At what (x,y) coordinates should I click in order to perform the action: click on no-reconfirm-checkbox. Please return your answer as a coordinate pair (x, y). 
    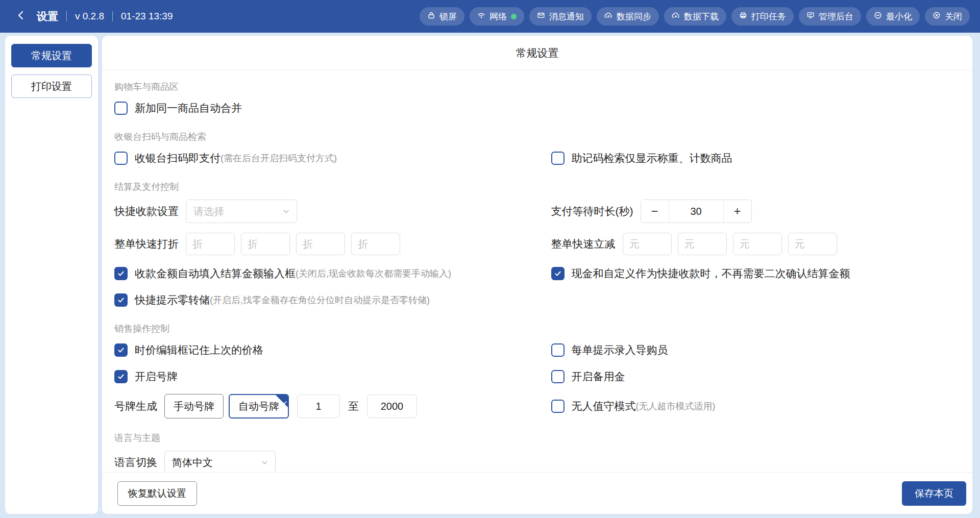
    Looking at the image, I should click on (558, 274).